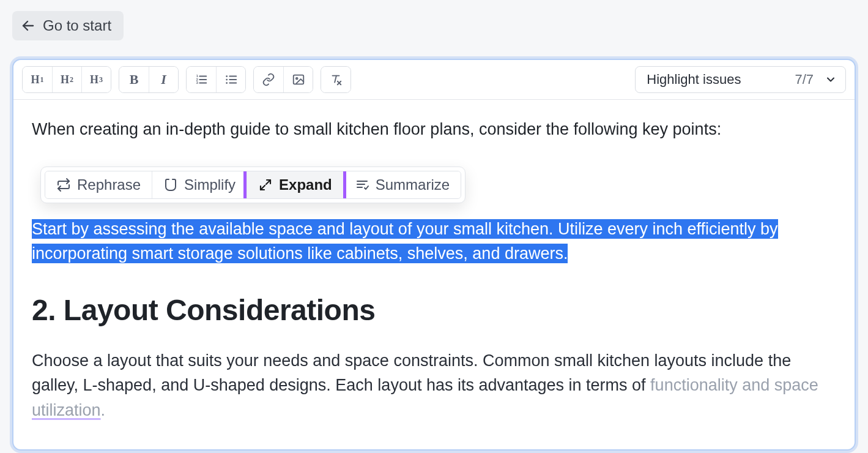  I want to click on simplify-label: Simplify, so click(210, 185).